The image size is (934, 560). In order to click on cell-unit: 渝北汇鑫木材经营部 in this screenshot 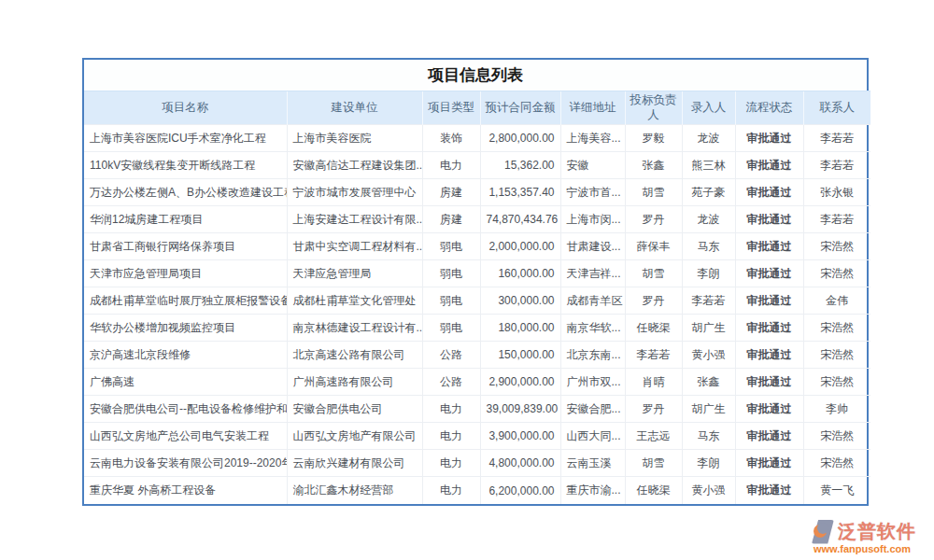, I will do `click(355, 491)`.